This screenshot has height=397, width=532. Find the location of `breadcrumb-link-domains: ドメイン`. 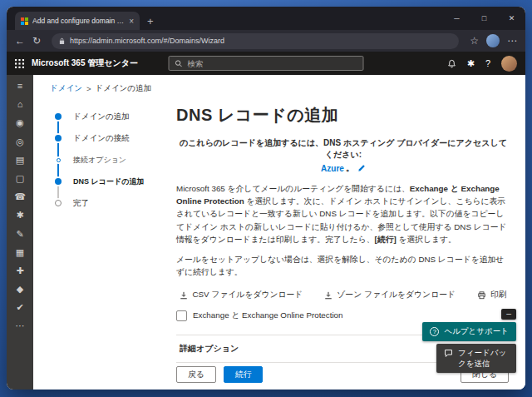

breadcrumb-link-domains: ドメイン is located at coordinates (66, 88).